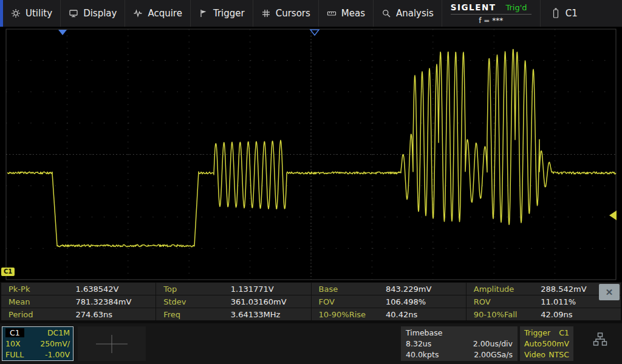 The image size is (622, 364). What do you see at coordinates (78, 302) in the screenshot?
I see `measurement-mean: Mean781.32384mV` at bounding box center [78, 302].